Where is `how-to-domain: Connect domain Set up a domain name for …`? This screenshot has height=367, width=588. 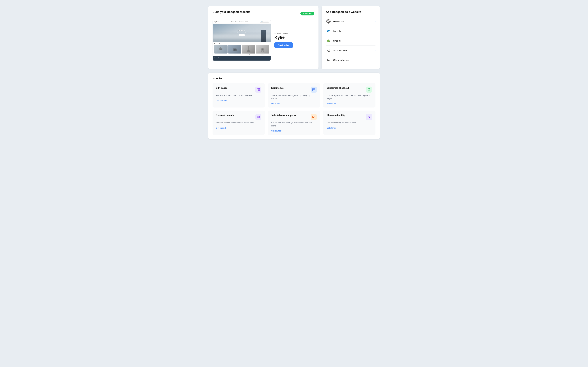 how-to-domain: Connect domain Set up a domain name for … is located at coordinates (239, 123).